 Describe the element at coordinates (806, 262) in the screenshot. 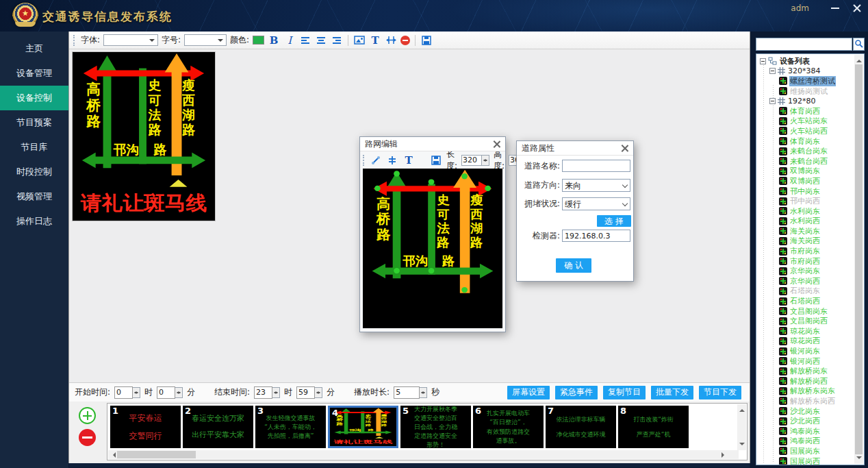

I see `tree-device-市府岗西: 市府岗西` at that location.